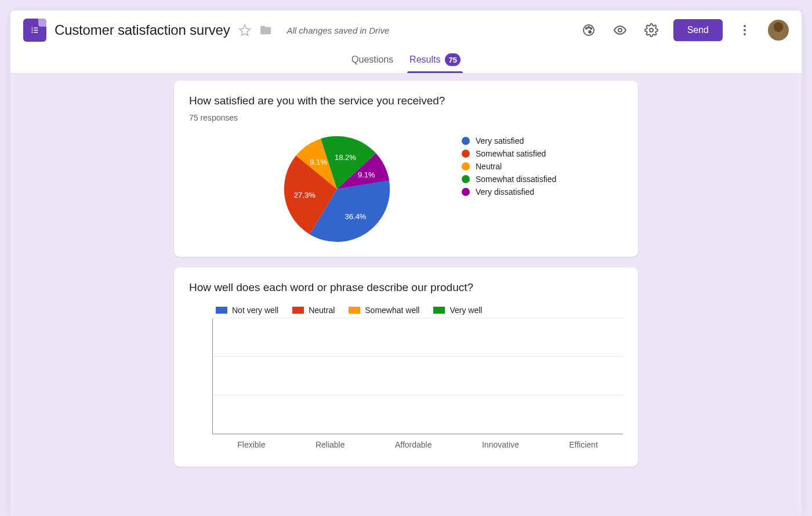  I want to click on legend-label: Not very well, so click(255, 310).